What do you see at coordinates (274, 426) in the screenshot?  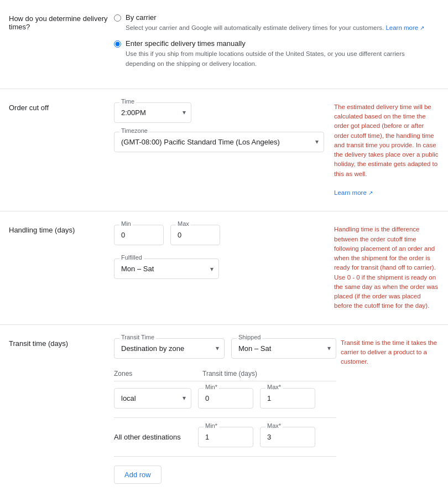 I see `other-dest-max-label: Max*` at bounding box center [274, 426].